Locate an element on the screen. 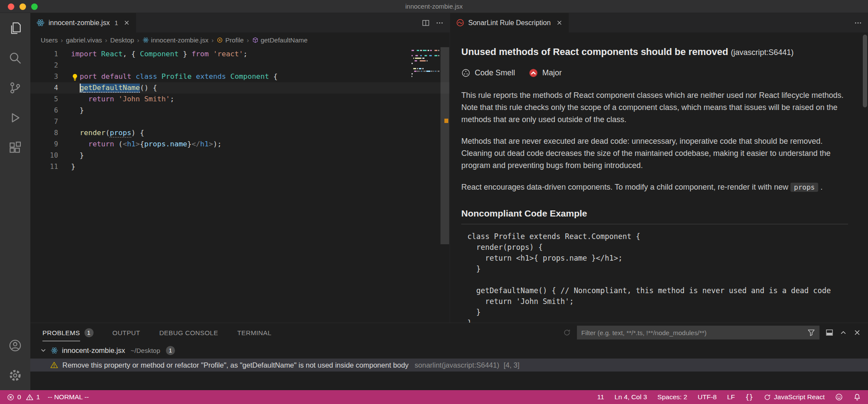  line-number: 11 is located at coordinates (44, 167).